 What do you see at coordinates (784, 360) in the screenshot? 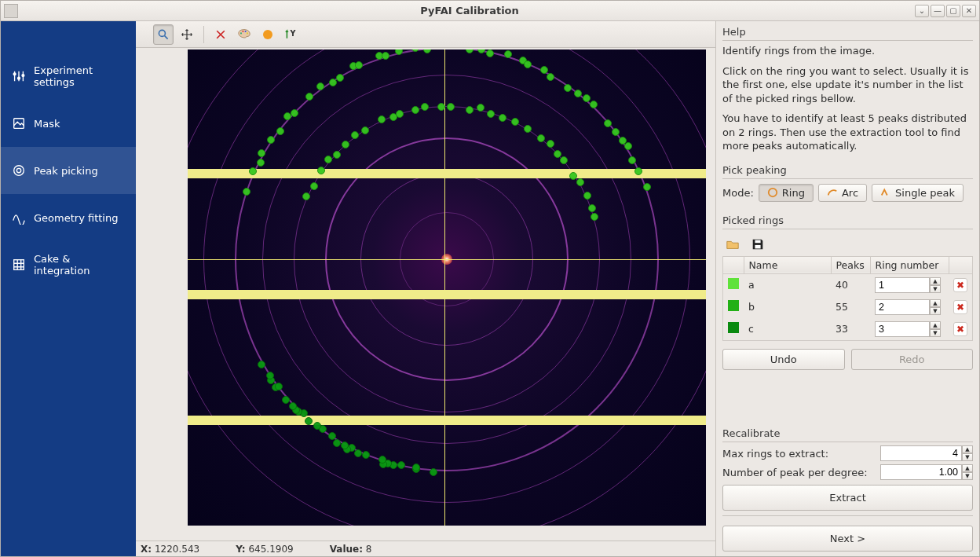
I see `undo-button: Undo` at bounding box center [784, 360].